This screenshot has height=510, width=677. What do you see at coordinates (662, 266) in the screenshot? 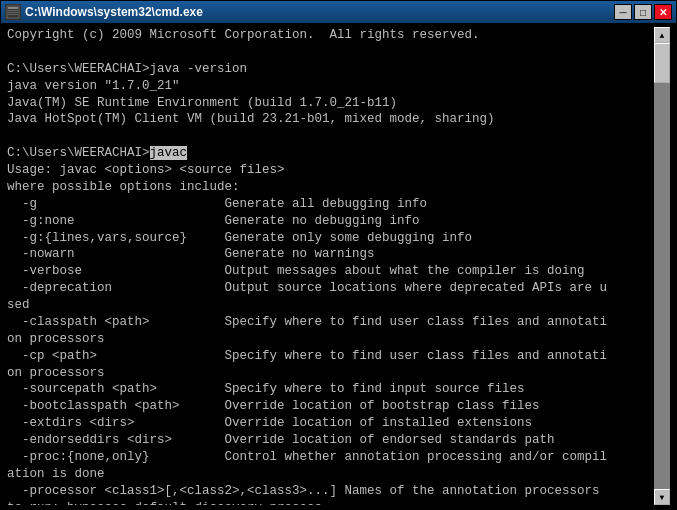
I see `scrollbar: ▲ ▼` at bounding box center [662, 266].